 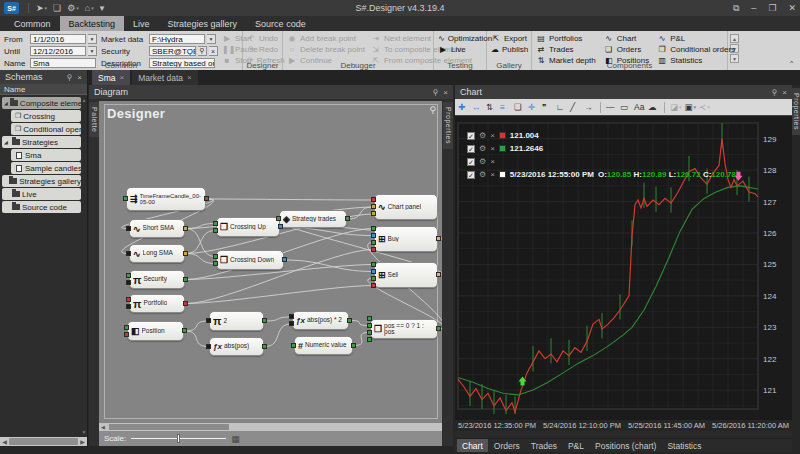 I want to click on until-input: 12/12/2016, so click(x=58, y=51).